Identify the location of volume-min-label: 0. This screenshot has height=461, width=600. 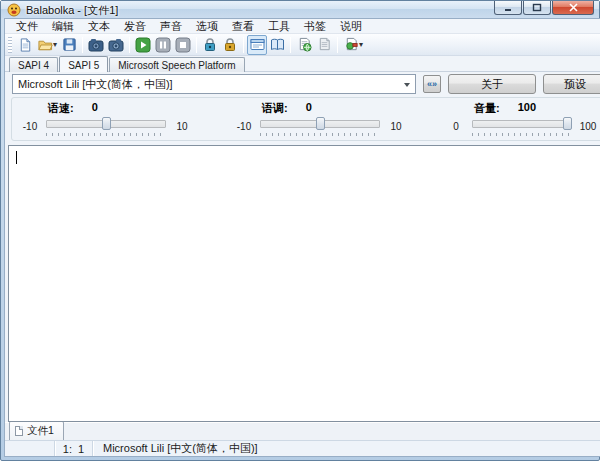
(456, 126).